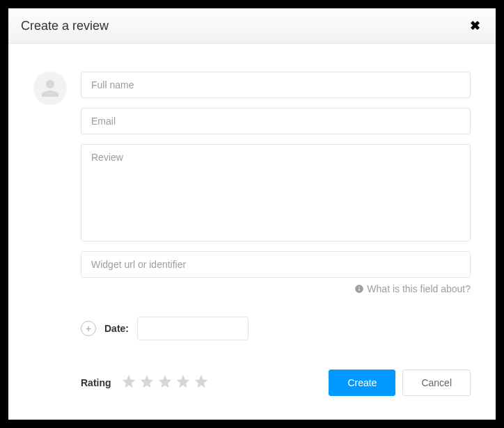  Describe the element at coordinates (276, 85) in the screenshot. I see `full-name-input` at that location.